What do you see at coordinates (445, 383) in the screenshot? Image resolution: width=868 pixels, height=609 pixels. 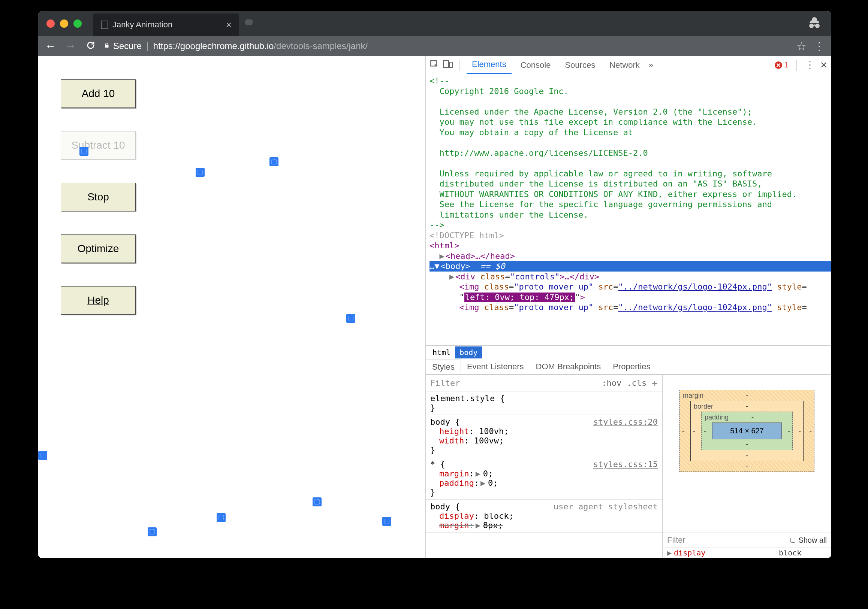 I see `styles-filter-input: Filter` at bounding box center [445, 383].